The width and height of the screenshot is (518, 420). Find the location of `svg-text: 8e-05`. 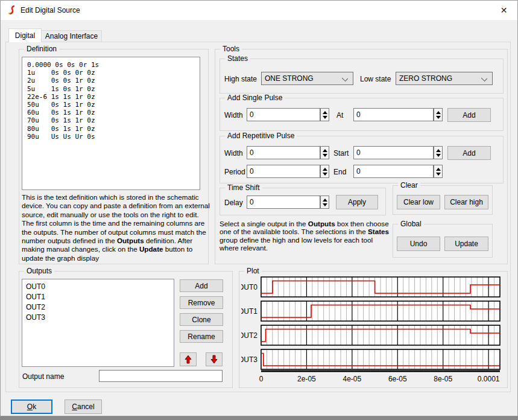

svg-text: 8e-05 is located at coordinates (443, 379).